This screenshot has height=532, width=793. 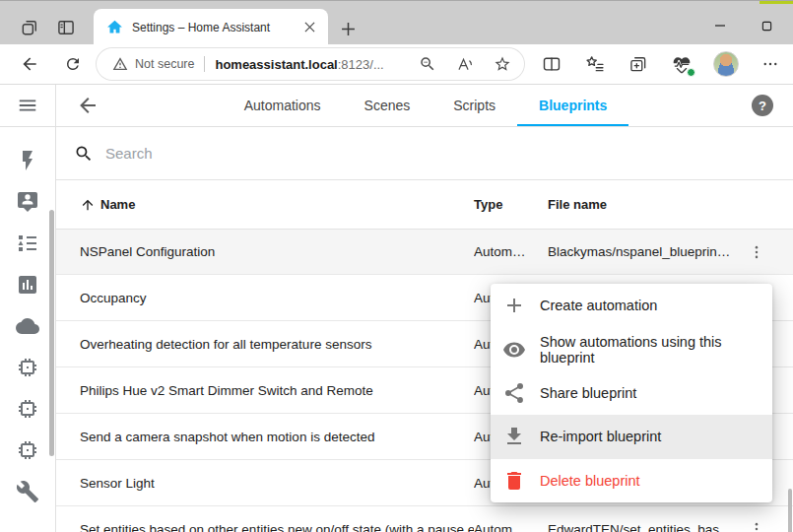 I want to click on url-rest: :8123/..., so click(x=361, y=65).